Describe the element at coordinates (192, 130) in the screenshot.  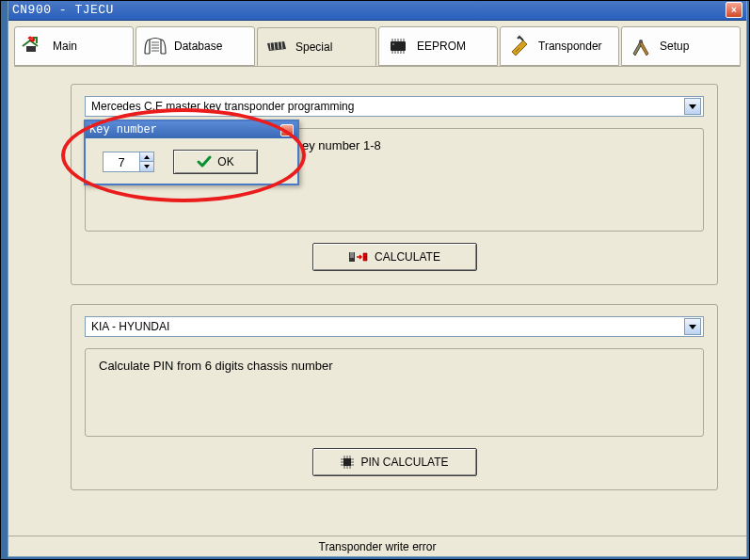
I see `dialog-titlebar: Key number ×` at that location.